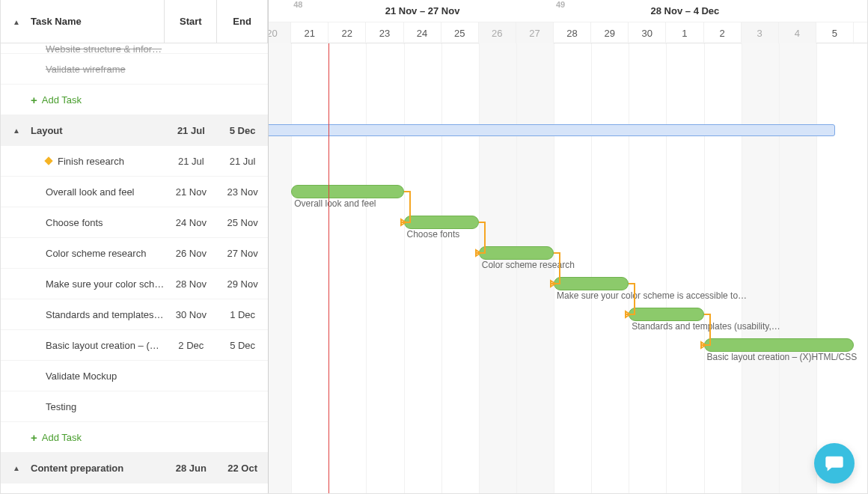 The image size is (868, 494). Describe the element at coordinates (91, 162) in the screenshot. I see `task-name: Finish research` at that location.